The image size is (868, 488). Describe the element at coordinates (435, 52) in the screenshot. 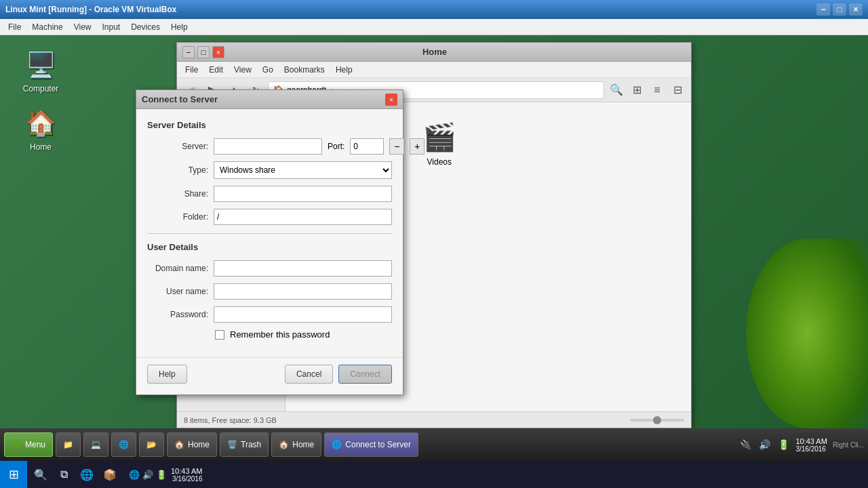

I see `fm-title: Home` at that location.